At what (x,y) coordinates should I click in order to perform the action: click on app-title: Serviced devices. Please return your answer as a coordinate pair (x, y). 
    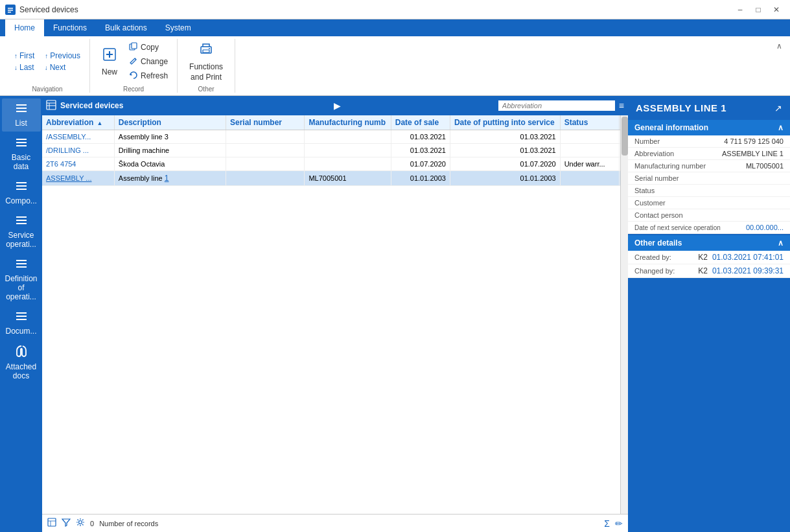
    Looking at the image, I should click on (49, 10).